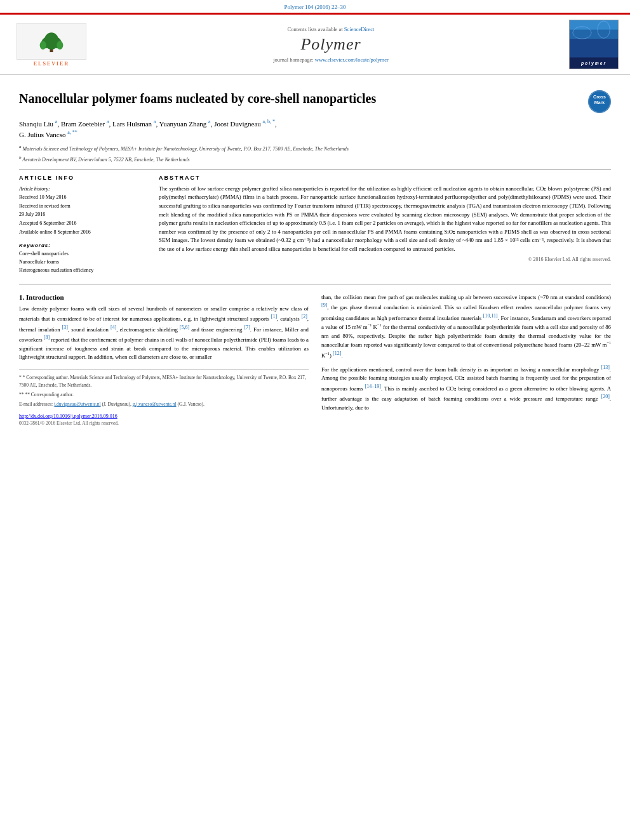 This screenshot has width=630, height=840. What do you see at coordinates (315, 6) in the screenshot?
I see `top-bar: Polymer 104 (2016) 22–30` at bounding box center [315, 6].